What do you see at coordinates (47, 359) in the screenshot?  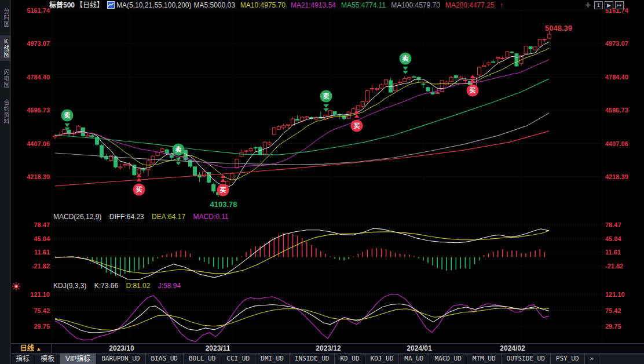 I see `toolbar-item-: 模板` at bounding box center [47, 359].